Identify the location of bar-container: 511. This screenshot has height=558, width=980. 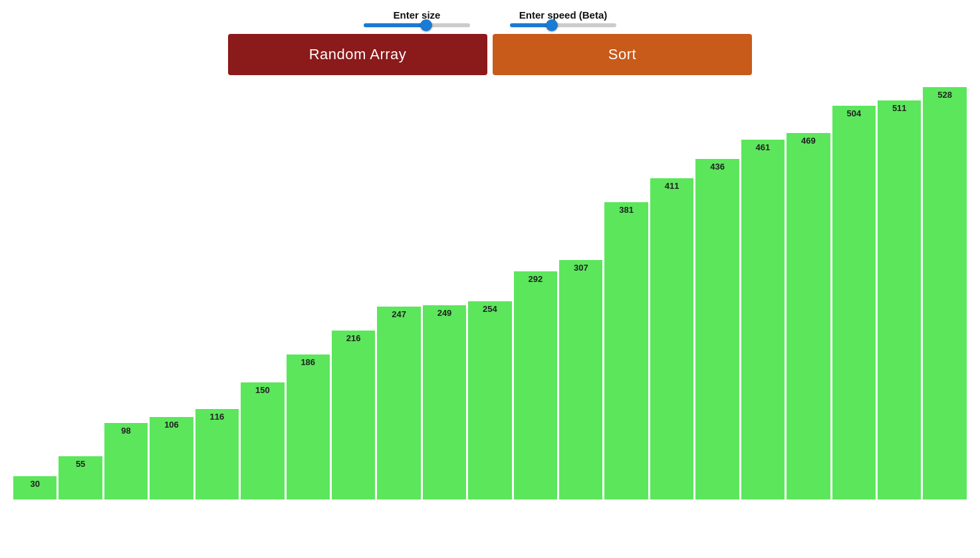
(899, 293).